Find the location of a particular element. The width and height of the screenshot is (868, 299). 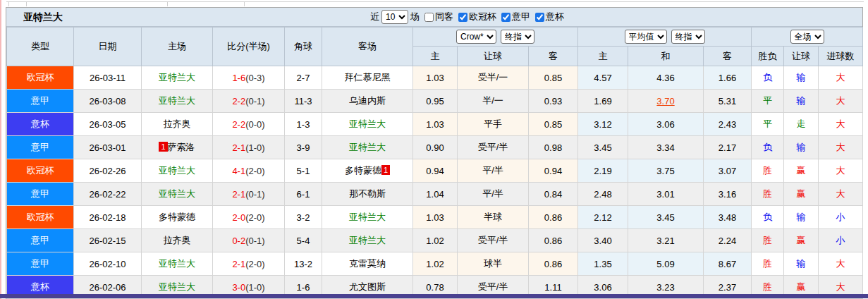

serie-a-checkbox is located at coordinates (506, 17).